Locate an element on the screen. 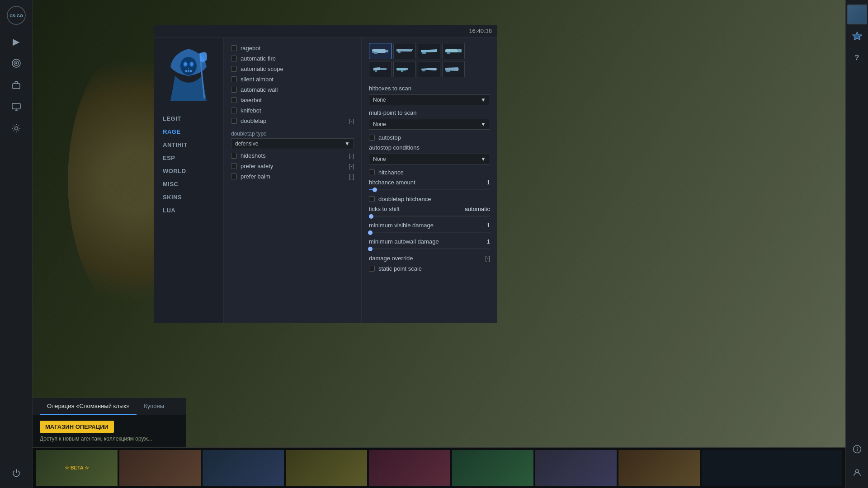 The width and height of the screenshot is (868, 488). user-icon is located at coordinates (857, 473).